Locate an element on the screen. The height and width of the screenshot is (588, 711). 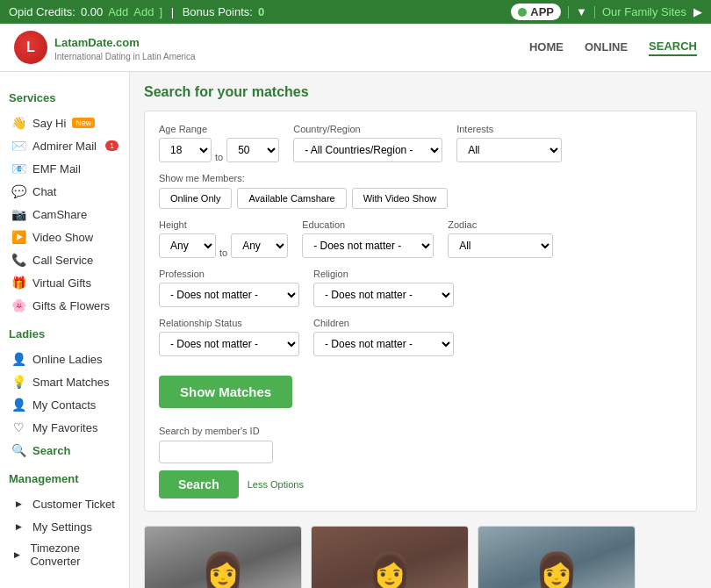
search-by-id-section: Search by member's ID Search Less Option… is located at coordinates (420, 462).